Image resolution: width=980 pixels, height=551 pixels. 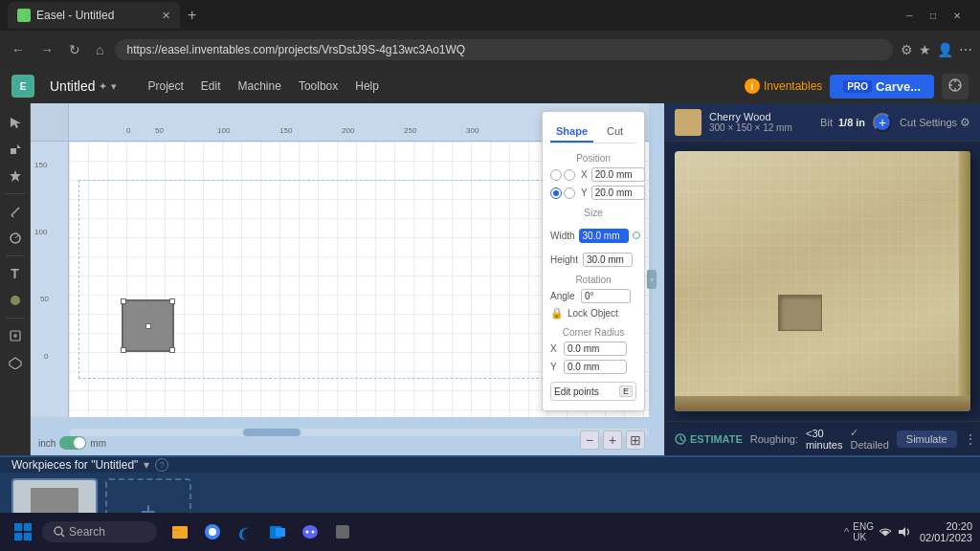 I want to click on panel-collapse-arrow: ›, so click(x=652, y=279).